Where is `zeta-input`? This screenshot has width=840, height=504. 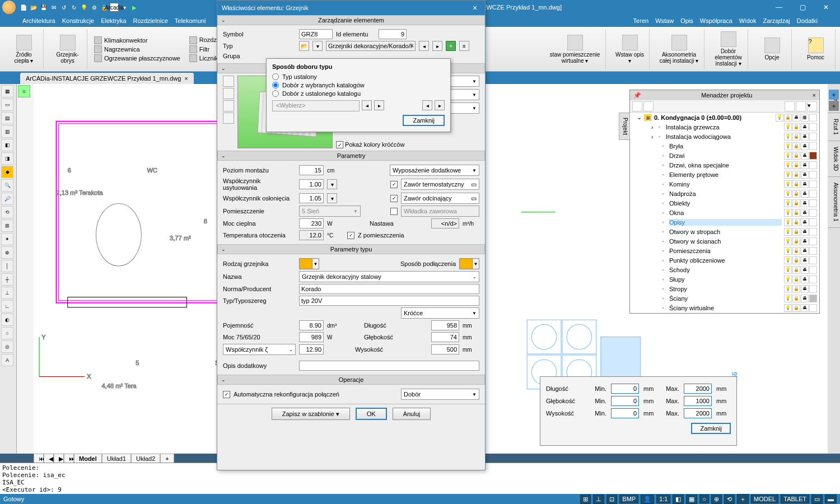 zeta-input is located at coordinates (311, 349).